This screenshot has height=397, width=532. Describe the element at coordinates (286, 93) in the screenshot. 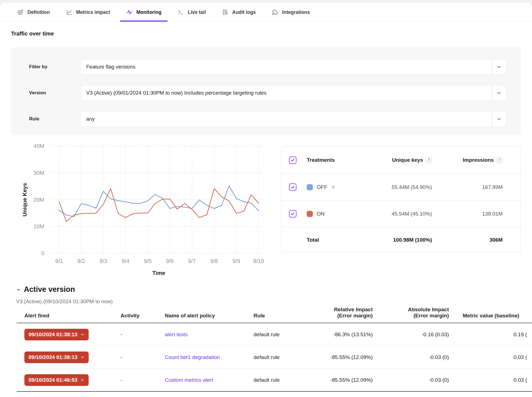

I see `version-value: V3 (Active) (09/01/2024 01:30PM to now) …` at that location.